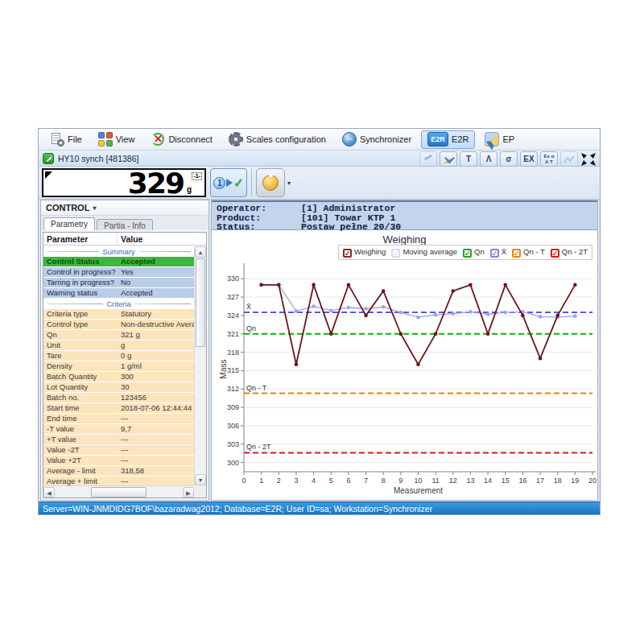 The width and height of the screenshot is (644, 644). I want to click on table-row: Control in progress?Yes, so click(119, 272).